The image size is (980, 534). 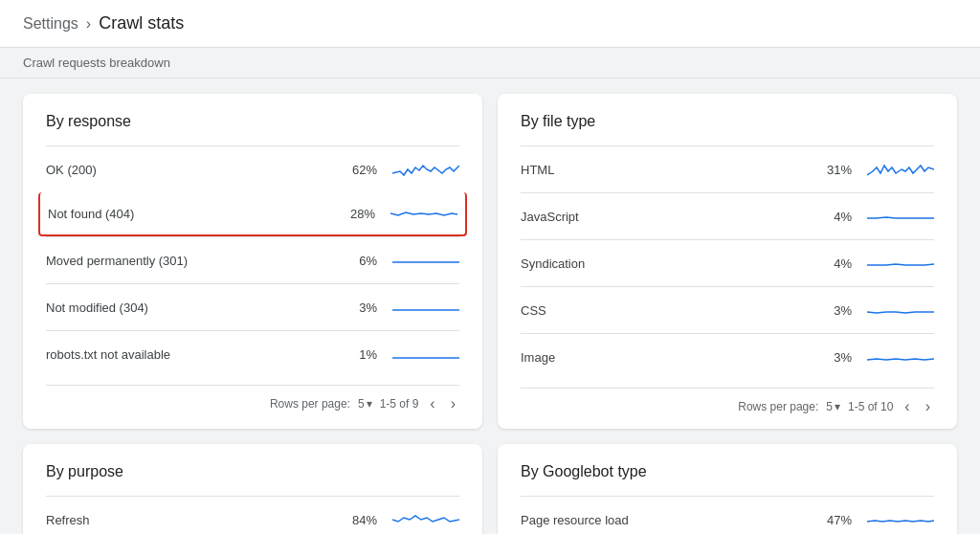 I want to click on by-file-type-title: By file type, so click(x=727, y=122).